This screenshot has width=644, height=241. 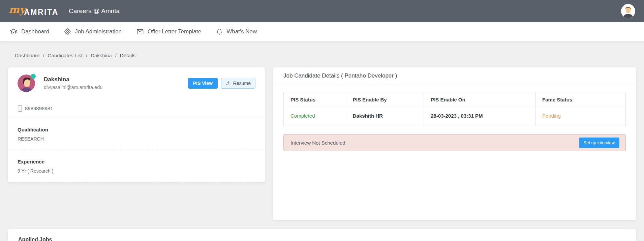 What do you see at coordinates (480, 100) in the screenshot?
I see `col-header-pis-enable-on: PIS Enable On` at bounding box center [480, 100].